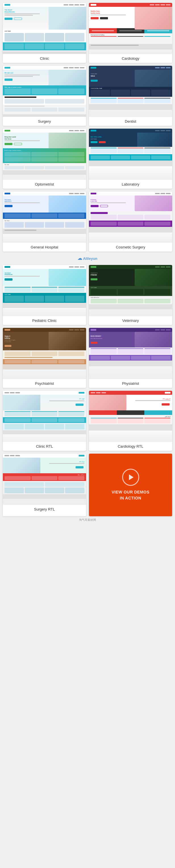 The height and width of the screenshot is (868, 175). Describe the element at coordinates (94, 5) in the screenshot. I see `logo-cardiology` at that location.